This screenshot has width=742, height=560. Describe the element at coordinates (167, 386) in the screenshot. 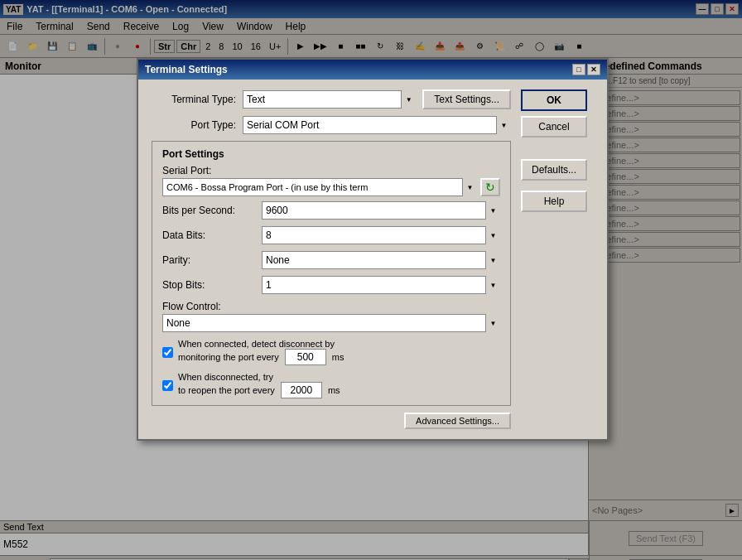

I see `checkbox2-input` at that location.